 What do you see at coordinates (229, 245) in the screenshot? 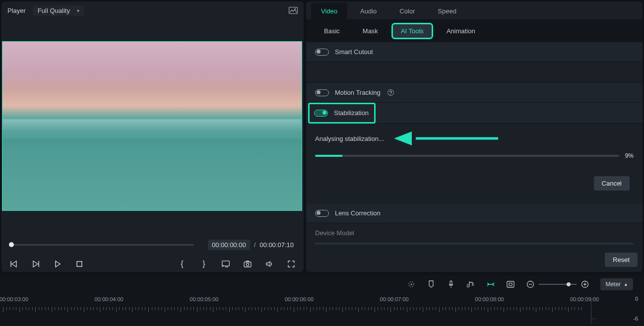
I see `time-current-box: 00:00:00:00` at bounding box center [229, 245].